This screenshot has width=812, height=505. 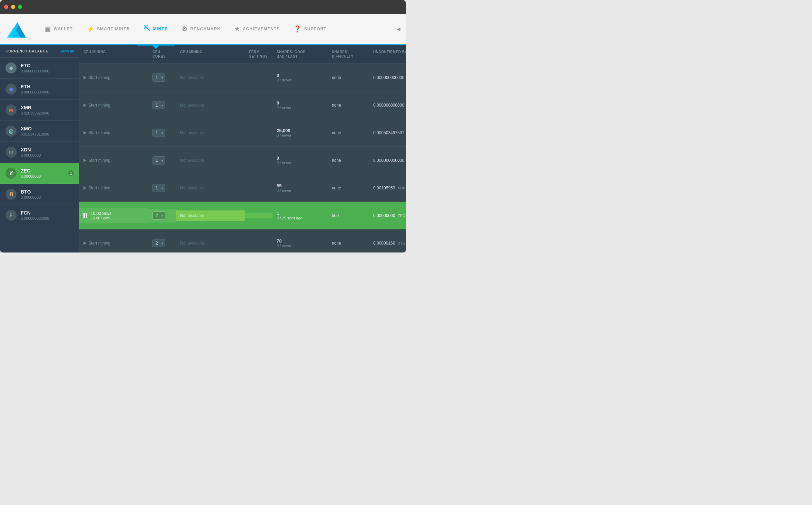 I want to click on xmr-amount: 0.000503497537, so click(x=389, y=133).